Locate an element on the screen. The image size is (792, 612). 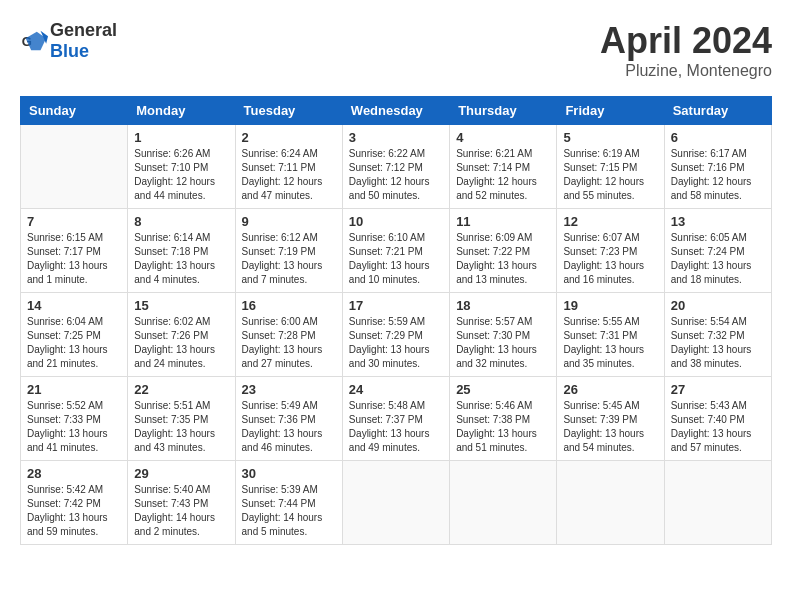
day-number: 8 is located at coordinates (181, 222).